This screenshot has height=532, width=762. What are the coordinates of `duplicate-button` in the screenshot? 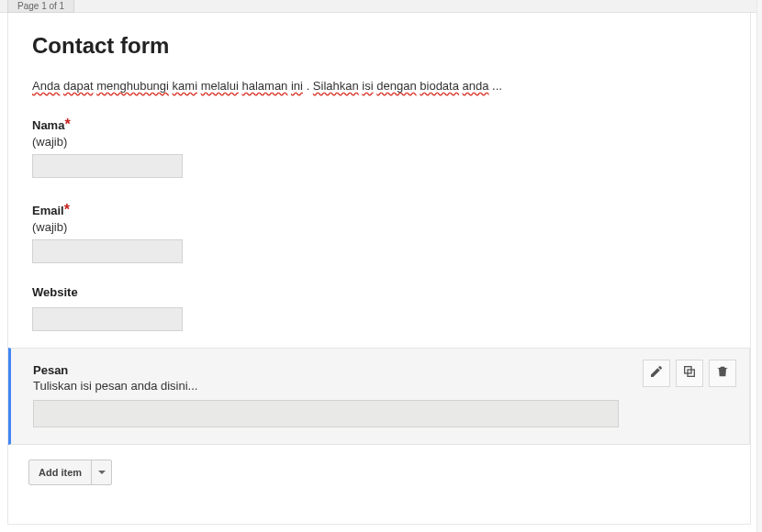 It's located at (689, 373).